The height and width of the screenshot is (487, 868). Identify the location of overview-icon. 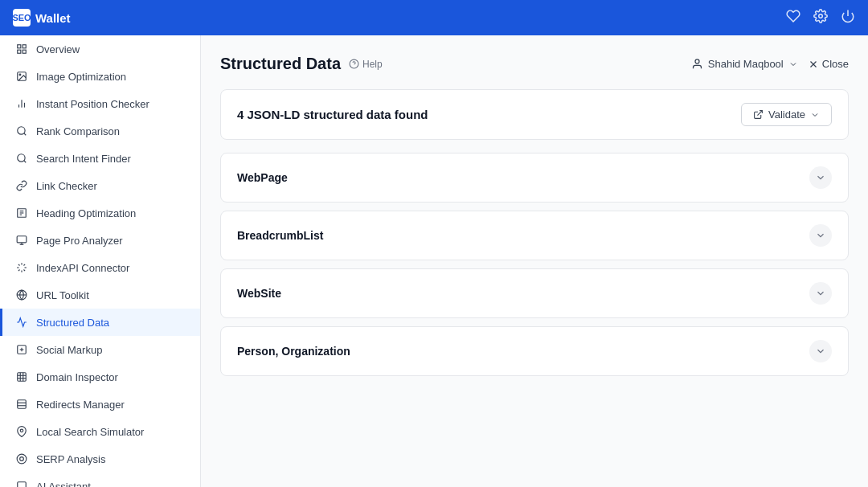
(22, 49).